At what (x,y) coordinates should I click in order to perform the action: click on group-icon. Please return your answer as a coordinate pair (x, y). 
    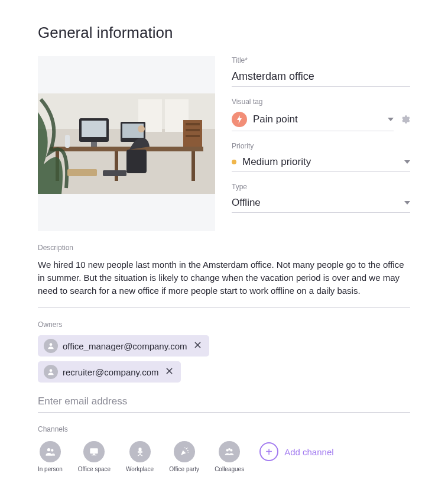
    Looking at the image, I should click on (229, 452).